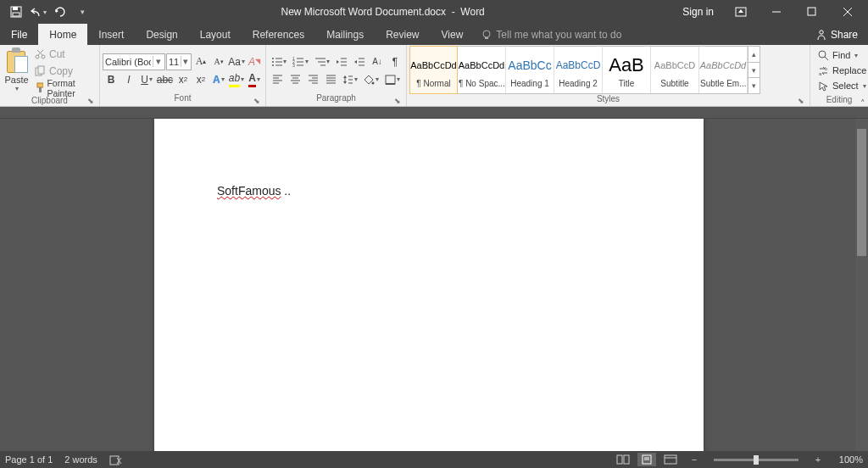 The height and width of the screenshot is (468, 868). Describe the element at coordinates (64, 88) in the screenshot. I see `format-painter-button: Format Painter` at that location.